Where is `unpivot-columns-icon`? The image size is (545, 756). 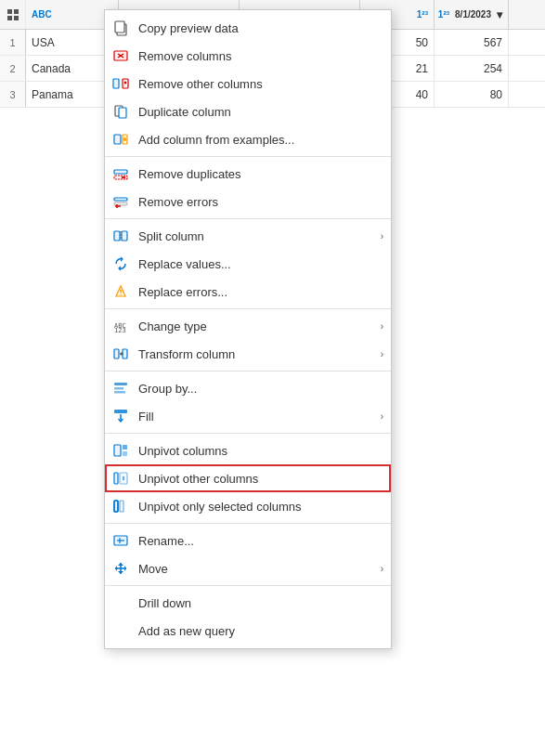 unpivot-columns-icon is located at coordinates (121, 450).